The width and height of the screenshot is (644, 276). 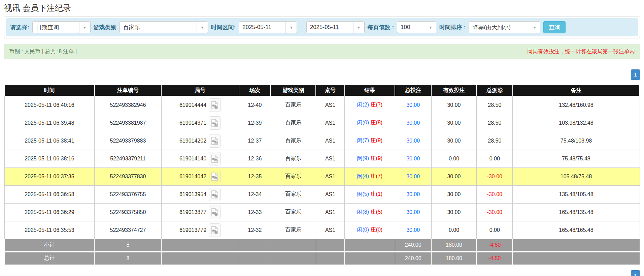 What do you see at coordinates (454, 158) in the screenshot?
I see `cell-valid-bet: 0.00` at bounding box center [454, 158].